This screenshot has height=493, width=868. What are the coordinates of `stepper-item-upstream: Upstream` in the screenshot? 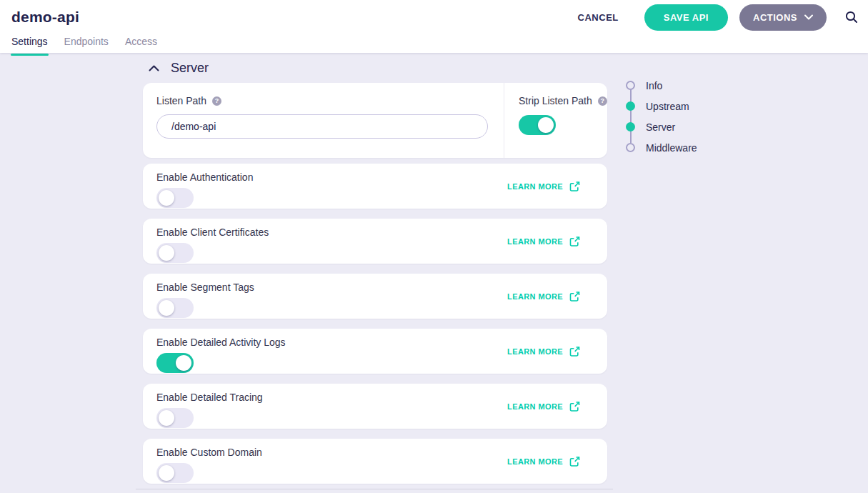 It's located at (662, 106).